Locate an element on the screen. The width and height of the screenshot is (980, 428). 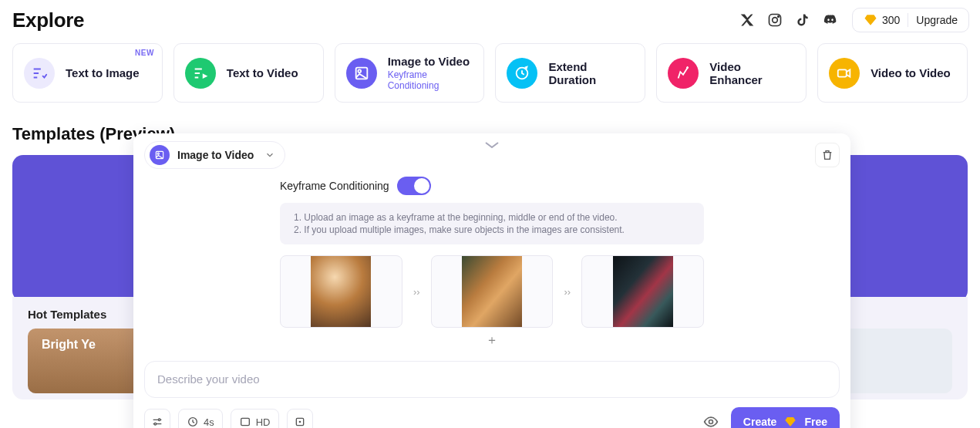
collapse-handle-icon is located at coordinates (492, 145).